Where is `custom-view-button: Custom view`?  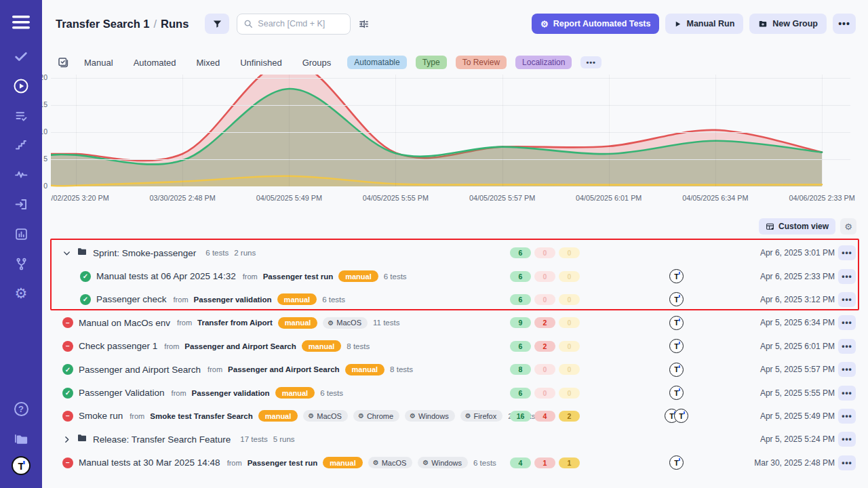
custom-view-button: Custom view is located at coordinates (797, 226).